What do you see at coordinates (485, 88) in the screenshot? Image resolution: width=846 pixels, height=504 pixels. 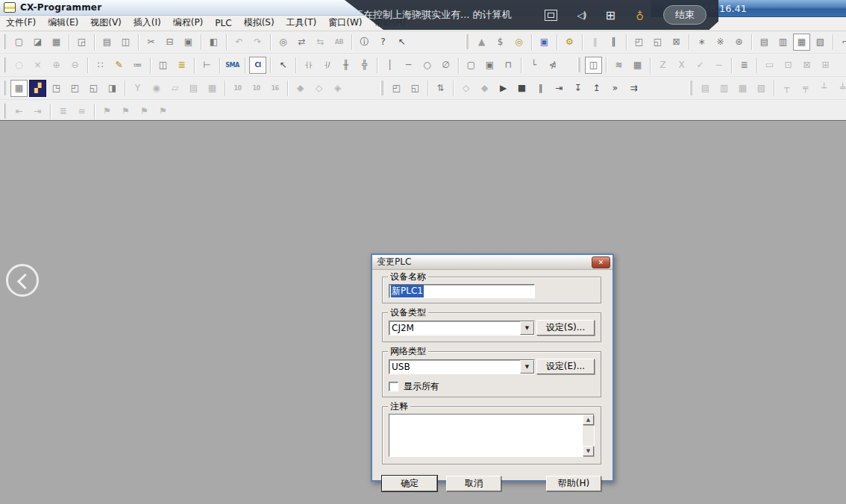 I see `sim-hand-2-icon: ◆` at bounding box center [485, 88].